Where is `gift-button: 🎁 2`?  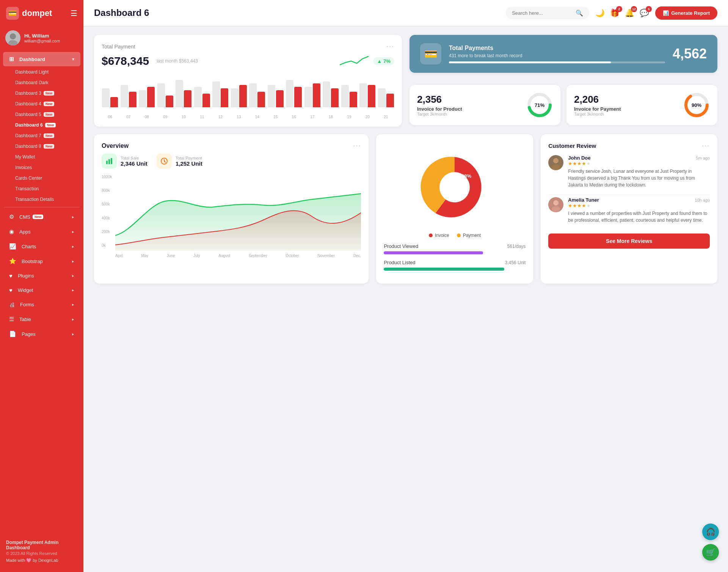 gift-button: 🎁 2 is located at coordinates (615, 13).